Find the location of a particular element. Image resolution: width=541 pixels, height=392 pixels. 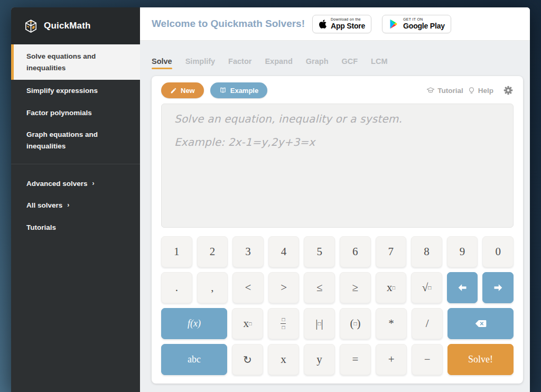

key-cursor-left is located at coordinates (463, 287).